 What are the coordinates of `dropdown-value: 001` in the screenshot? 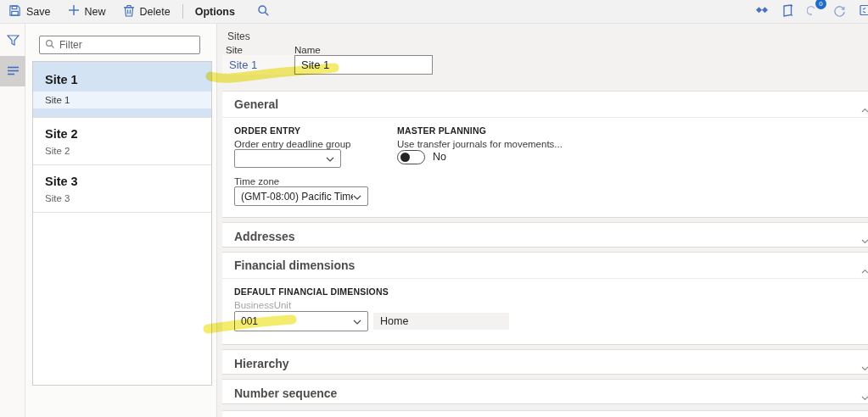 It's located at (249, 321).